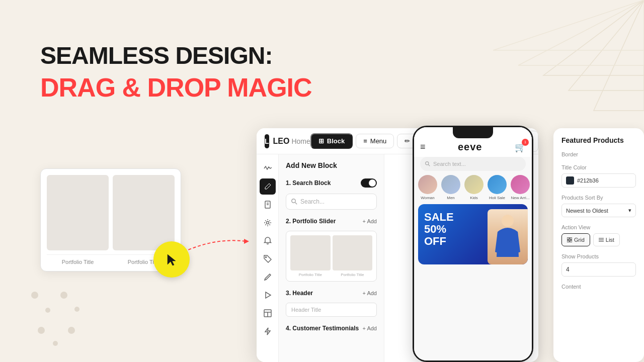  I want to click on preview-label-2: Portfolio Title, so click(353, 275).